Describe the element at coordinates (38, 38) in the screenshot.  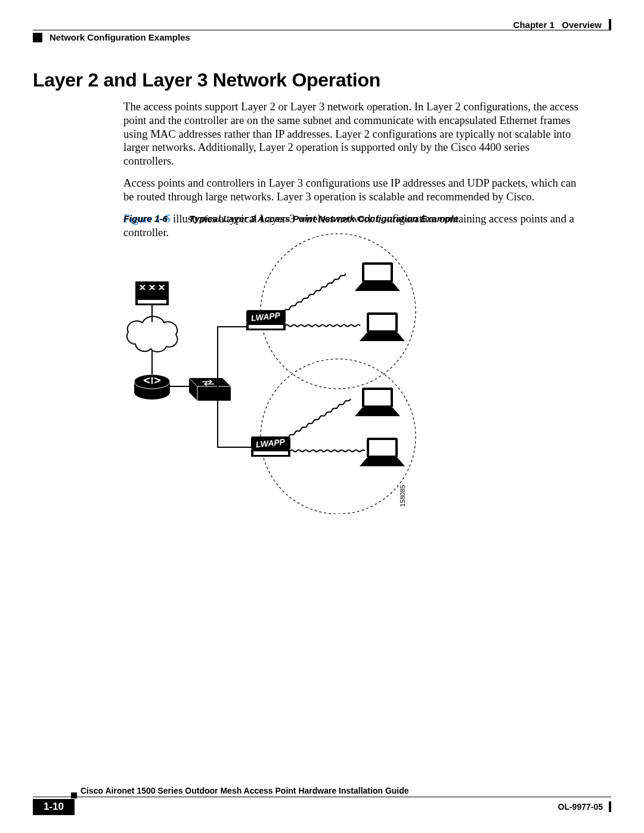
I see `header-square-icon` at that location.